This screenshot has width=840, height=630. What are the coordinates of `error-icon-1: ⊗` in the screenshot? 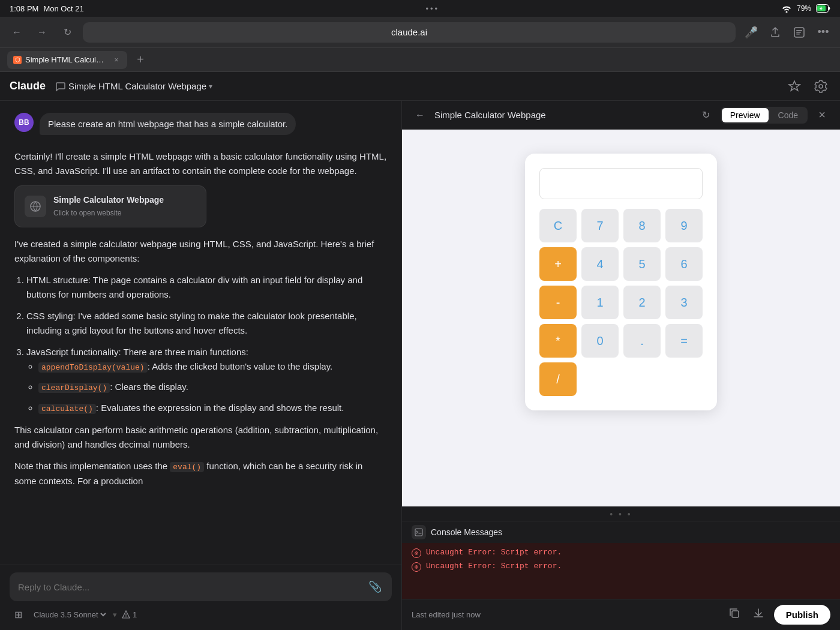 It's located at (416, 553).